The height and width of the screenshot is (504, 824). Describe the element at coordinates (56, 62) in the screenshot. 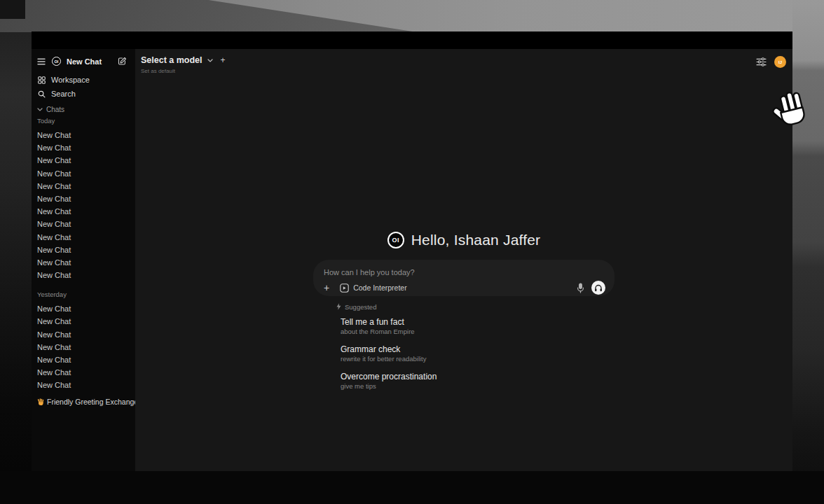

I see `app-logo-icon: OI` at that location.